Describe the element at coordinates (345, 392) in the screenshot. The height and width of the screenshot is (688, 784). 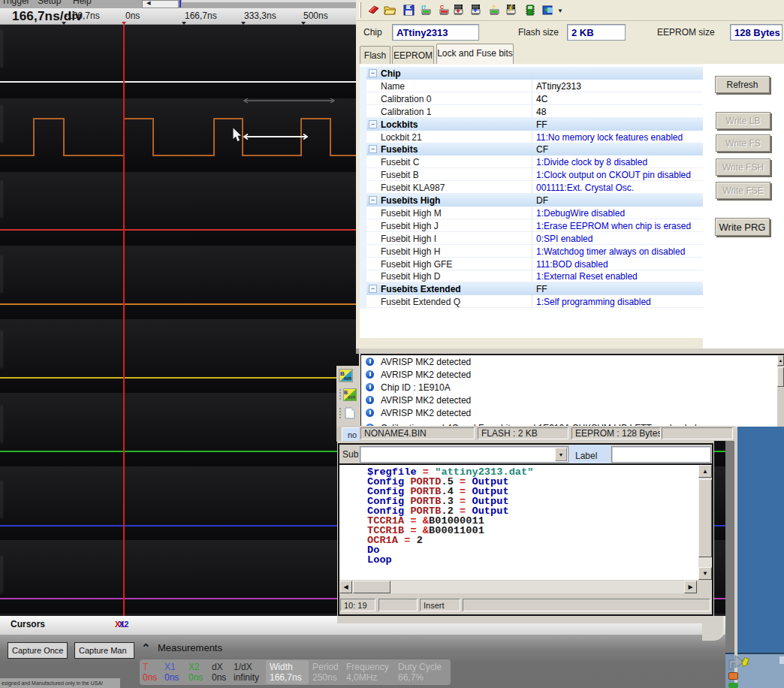
I see `svg-text: B` at that location.